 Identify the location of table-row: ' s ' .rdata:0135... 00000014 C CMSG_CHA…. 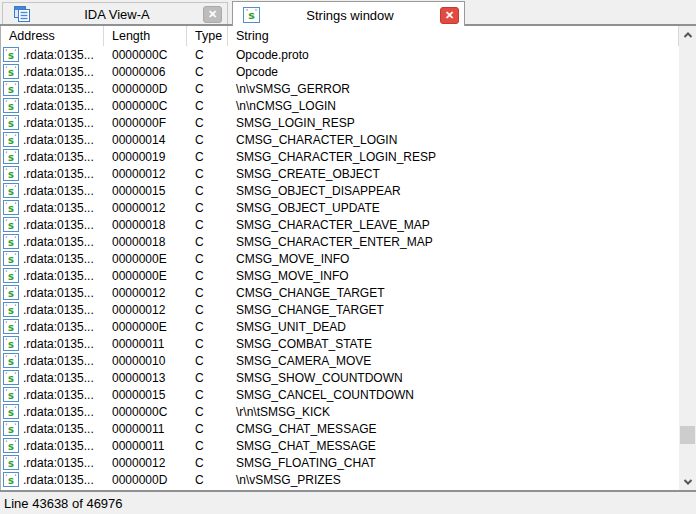
(340, 140).